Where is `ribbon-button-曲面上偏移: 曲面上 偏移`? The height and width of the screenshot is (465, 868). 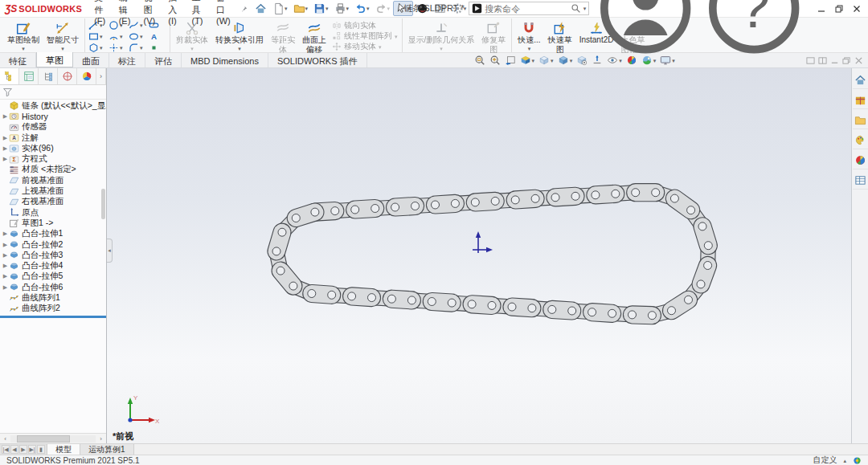
ribbon-button-曲面上偏移: 曲面上 偏移 is located at coordinates (314, 37).